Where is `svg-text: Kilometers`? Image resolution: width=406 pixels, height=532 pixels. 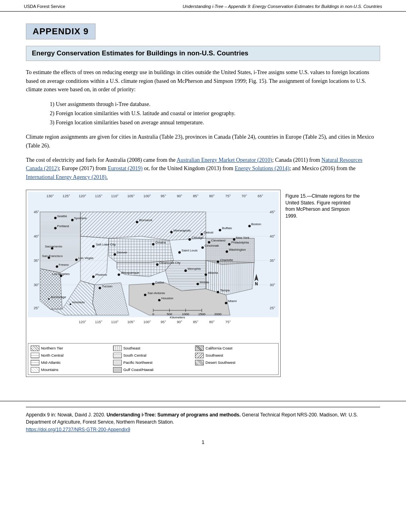
svg-text: Kilometers is located at coordinates (178, 317).